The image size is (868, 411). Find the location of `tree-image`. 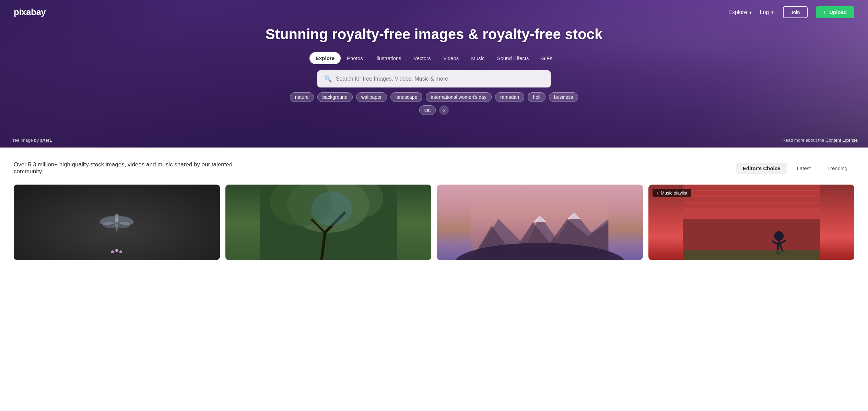

tree-image is located at coordinates (329, 222).